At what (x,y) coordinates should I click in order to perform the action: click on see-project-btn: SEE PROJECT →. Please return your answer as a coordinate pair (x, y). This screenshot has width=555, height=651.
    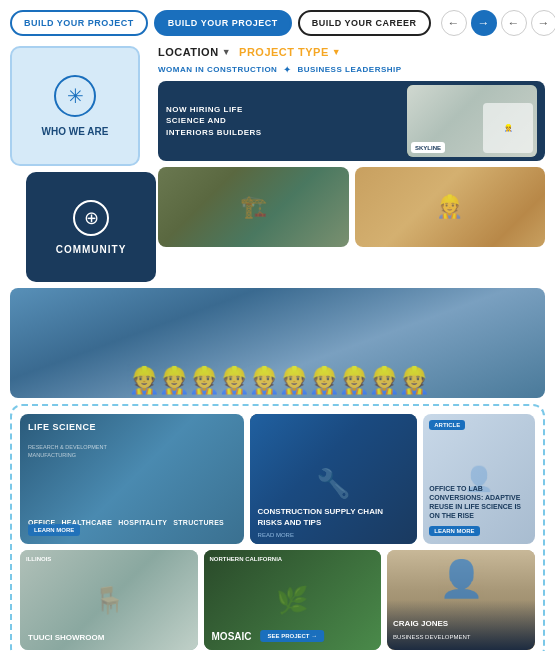
    Looking at the image, I should click on (292, 636).